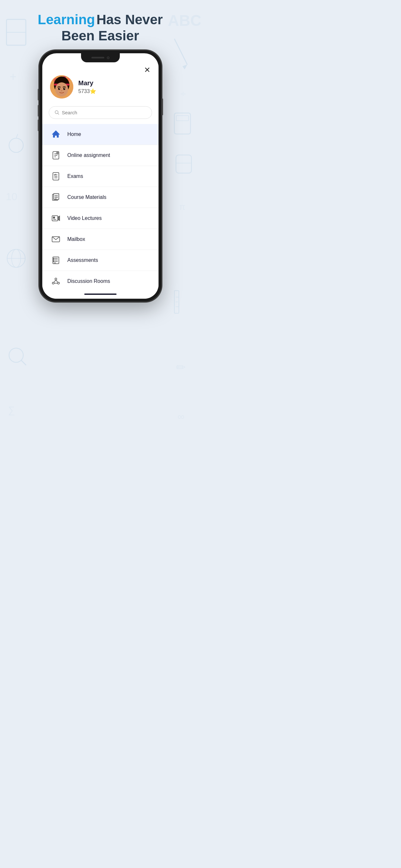  I want to click on hero-normal-2: Been Easier, so click(100, 36).